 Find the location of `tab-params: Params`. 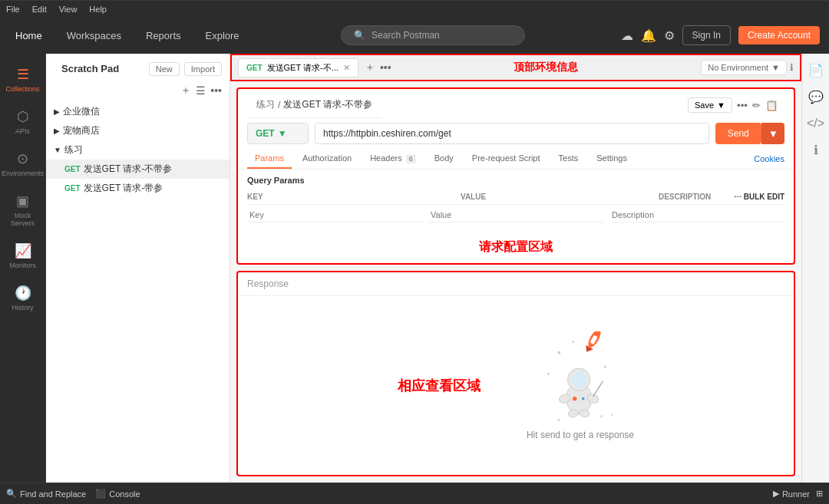

tab-params: Params is located at coordinates (269, 159).